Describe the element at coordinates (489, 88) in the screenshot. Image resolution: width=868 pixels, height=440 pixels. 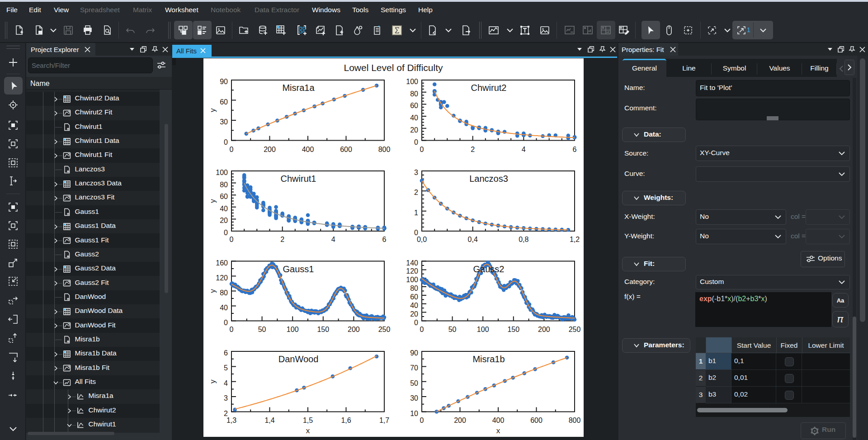
I see `svg-text: Chwirut2` at that location.